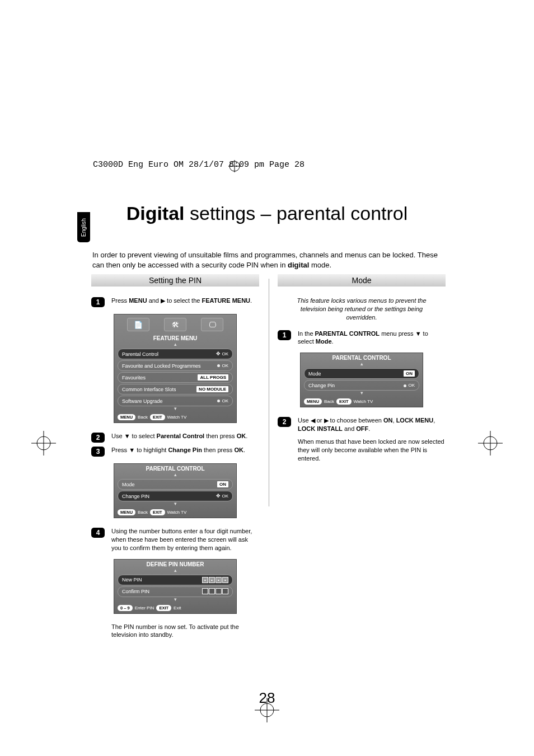  Describe the element at coordinates (44, 444) in the screenshot. I see `registration-mark-left` at that location.